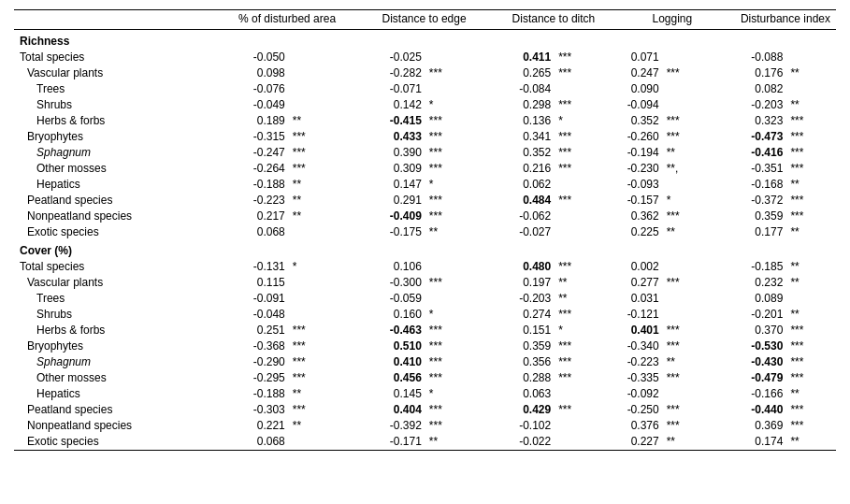 The image size is (850, 504). What do you see at coordinates (425, 21) in the screenshot?
I see `table-header: % of disturbed area Distance to edge Dis…` at bounding box center [425, 21].